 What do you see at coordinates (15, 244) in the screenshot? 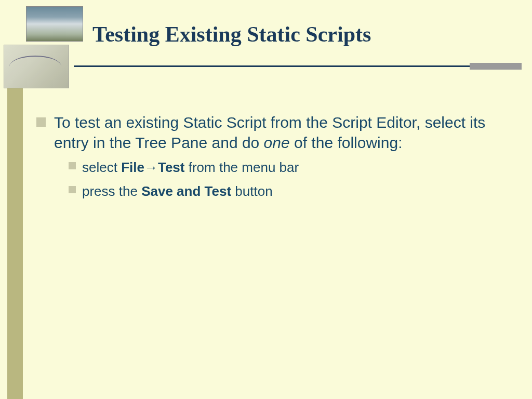
I see `decorative-vertical-bar` at bounding box center [15, 244].